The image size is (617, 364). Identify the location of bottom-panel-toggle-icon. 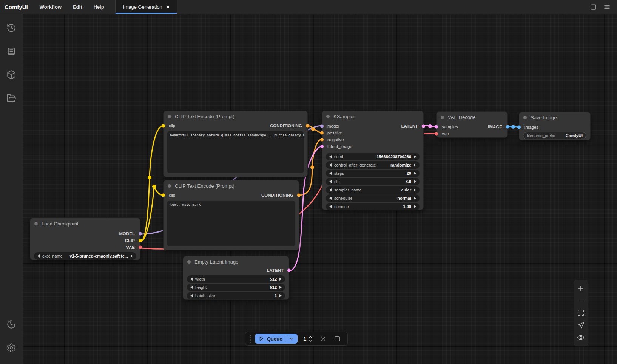
(593, 7).